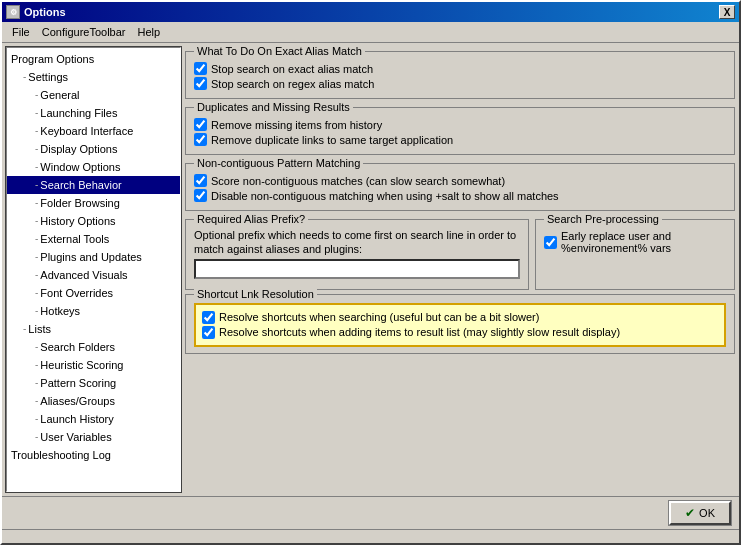 The image size is (741, 545). I want to click on sidebar-item-troubleshooting-log: Troubleshooting Log, so click(94, 455).